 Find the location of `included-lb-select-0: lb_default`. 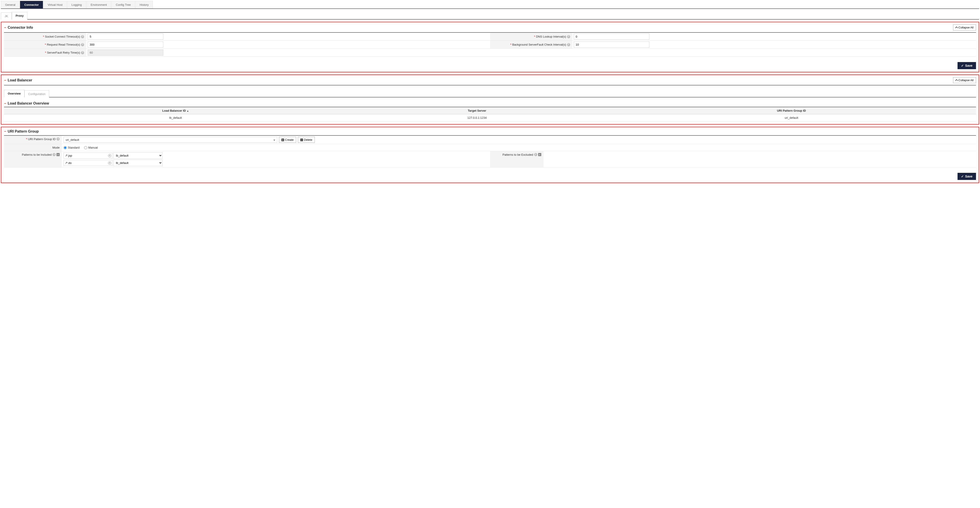

included-lb-select-0: lb_default is located at coordinates (138, 156).